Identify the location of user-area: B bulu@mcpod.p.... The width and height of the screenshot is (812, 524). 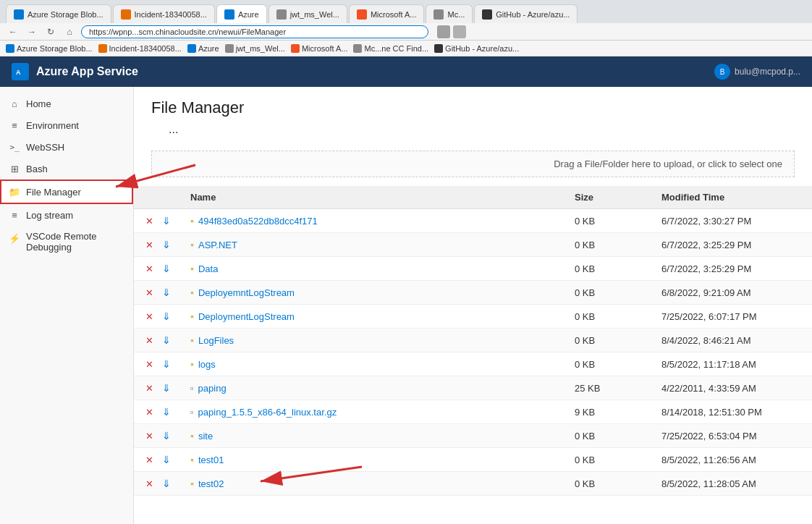
(757, 72).